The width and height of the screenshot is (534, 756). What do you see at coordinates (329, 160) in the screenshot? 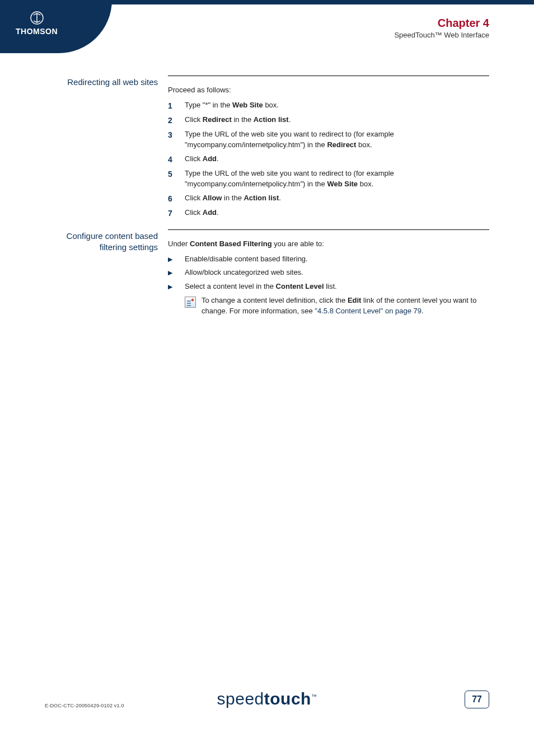
I see `redirect-steps: 1 Type "*" in the Web Site box. 2 Click …` at bounding box center [329, 160].